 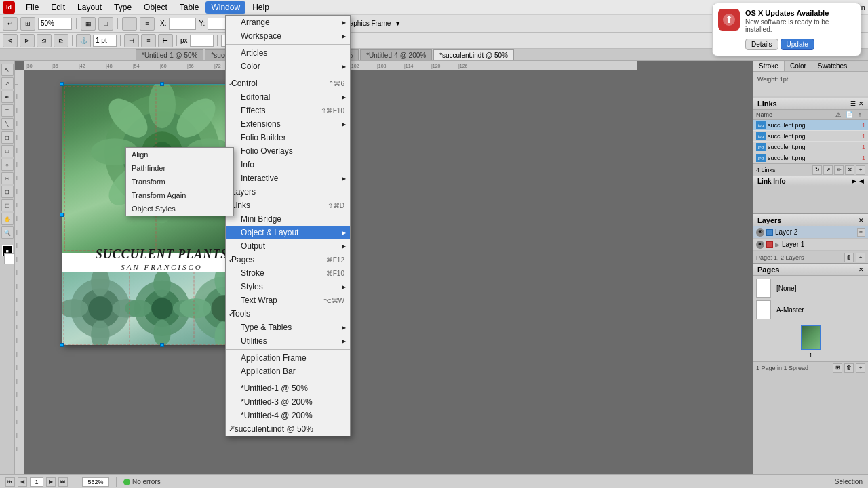 I want to click on menu-folio-overlays: Folio Overlays, so click(x=288, y=151).